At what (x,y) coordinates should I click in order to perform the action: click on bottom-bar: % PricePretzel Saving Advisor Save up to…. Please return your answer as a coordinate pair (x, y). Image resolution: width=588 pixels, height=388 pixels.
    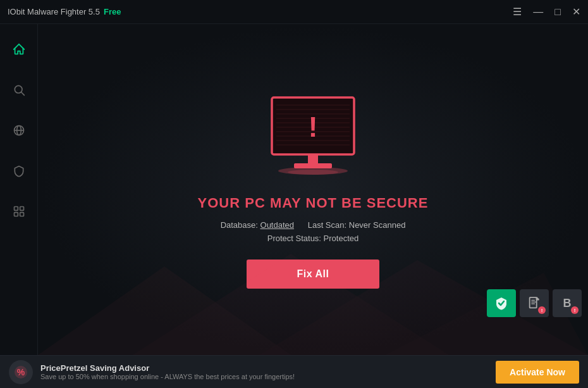
    Looking at the image, I should click on (294, 372).